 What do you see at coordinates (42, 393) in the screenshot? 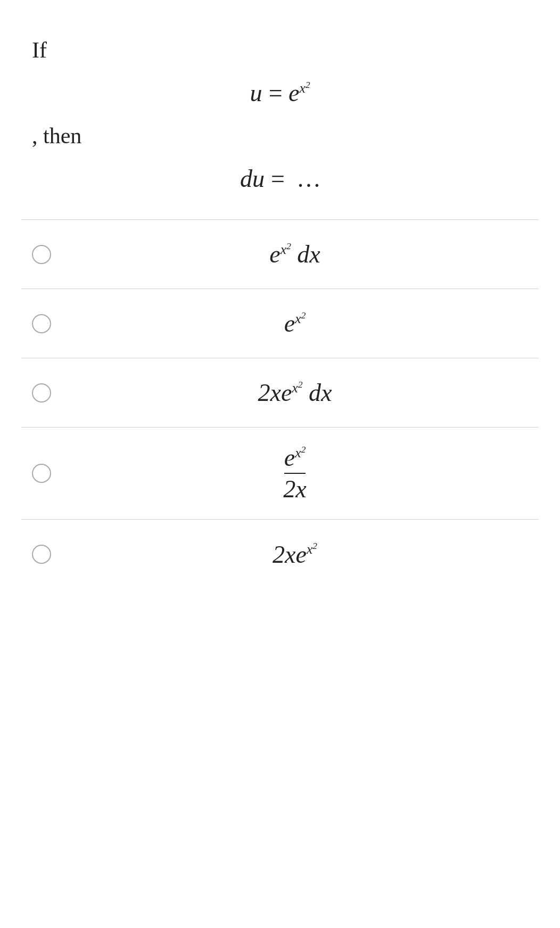
I see `radio-option-c` at bounding box center [42, 393].